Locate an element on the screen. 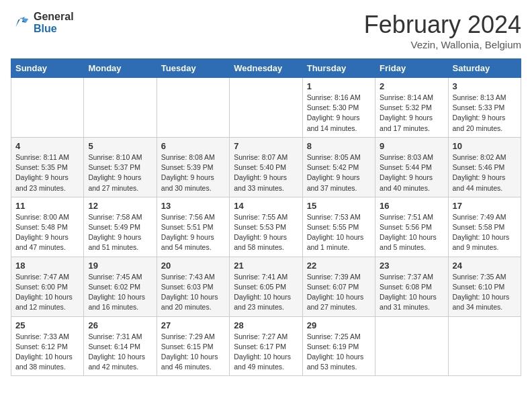 This screenshot has width=532, height=411. day-info: Sunrise: 7:45 AM Sunset: 6:02 PM Dayligh… is located at coordinates (120, 293).